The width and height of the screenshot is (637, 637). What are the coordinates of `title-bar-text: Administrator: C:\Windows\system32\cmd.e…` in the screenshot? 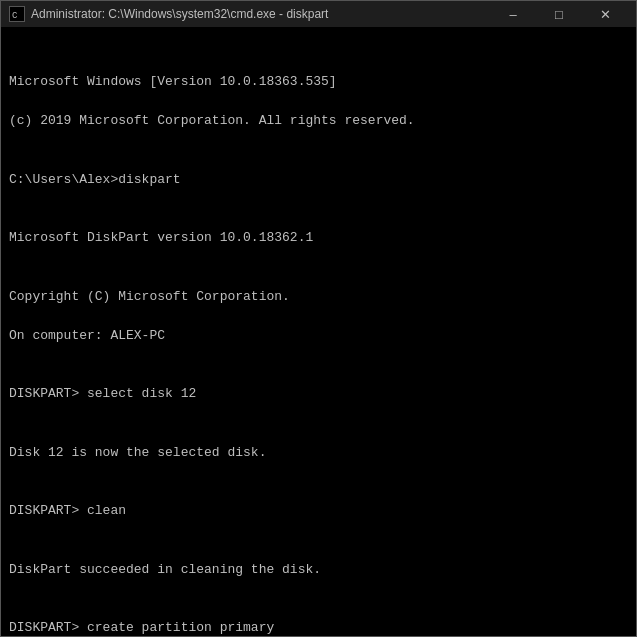 It's located at (260, 14).